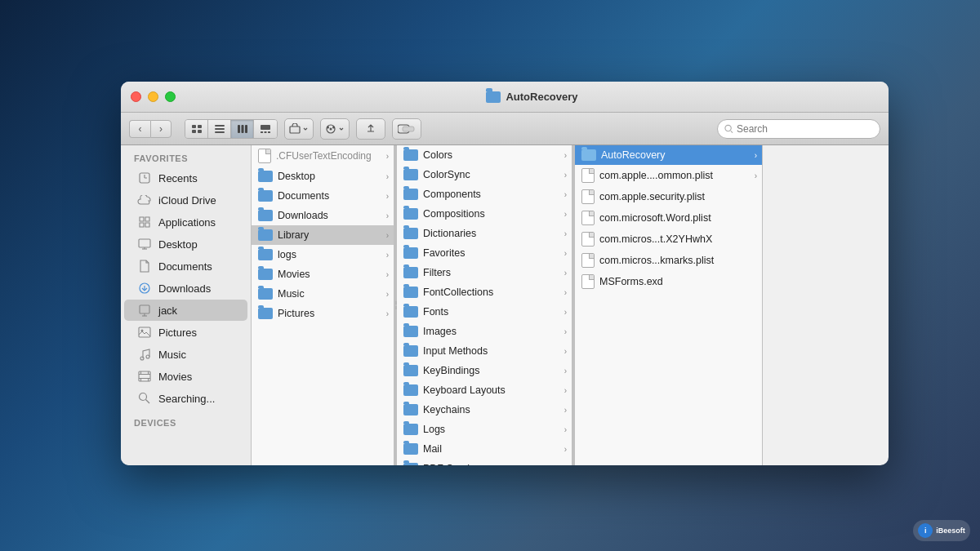 The width and height of the screenshot is (980, 551). I want to click on column-item: PDF Services ›, so click(484, 462).